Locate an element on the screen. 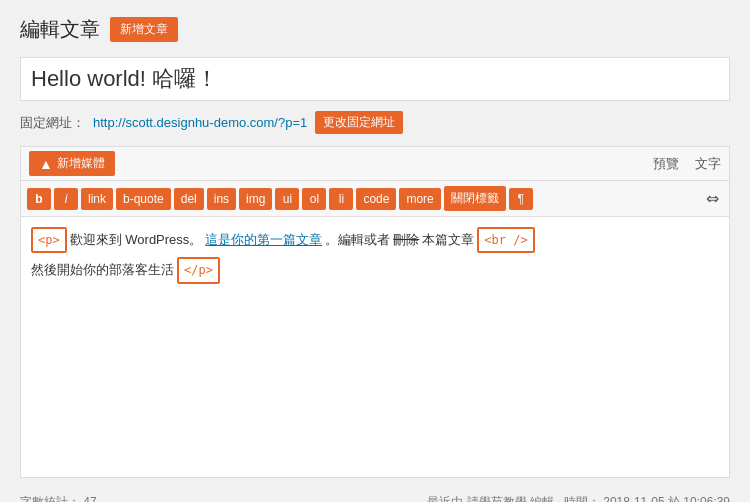  editor-buttons-row: b i link b-quote del ins img ui ol li co… is located at coordinates (375, 199).